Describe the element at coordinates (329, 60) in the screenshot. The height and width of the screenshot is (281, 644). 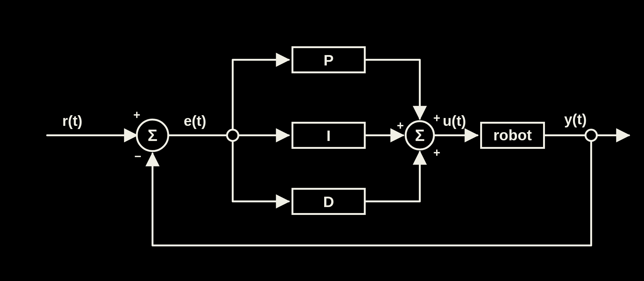
I see `block-proportional-label: P` at that location.